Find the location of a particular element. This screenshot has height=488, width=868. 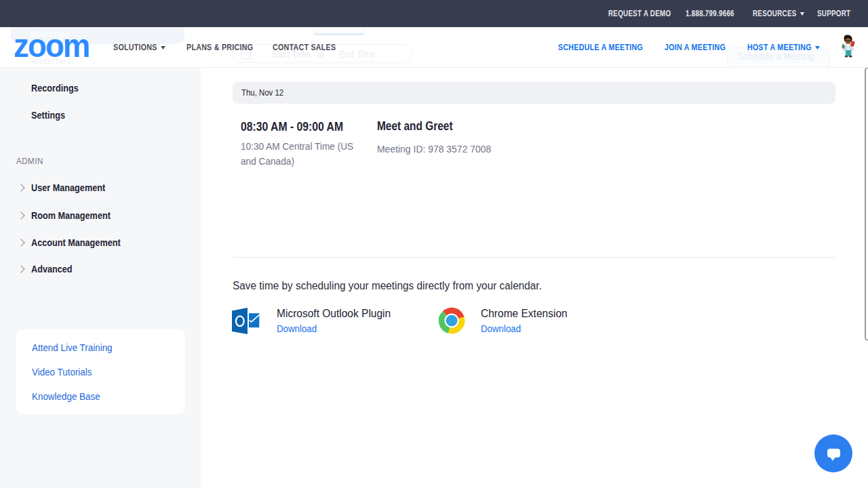

svg-text: zoom is located at coordinates (52, 45).